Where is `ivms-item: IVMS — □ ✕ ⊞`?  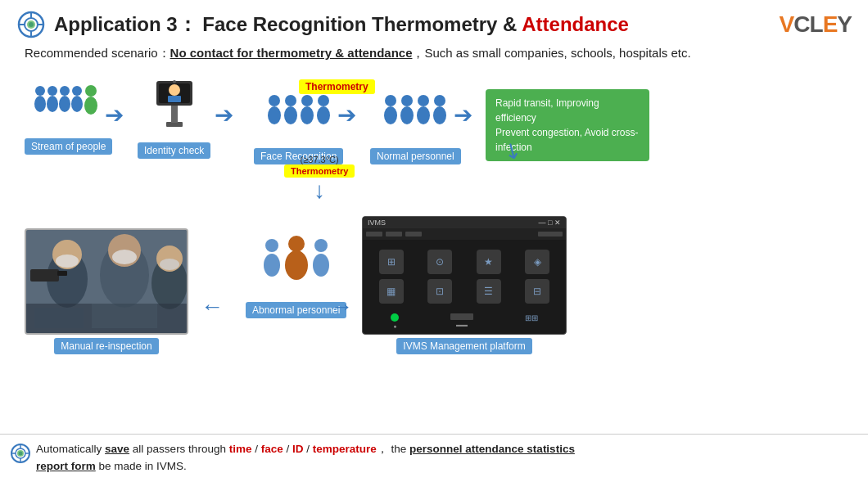
ivms-item: IVMS — □ ✕ ⊞ is located at coordinates (464, 285).